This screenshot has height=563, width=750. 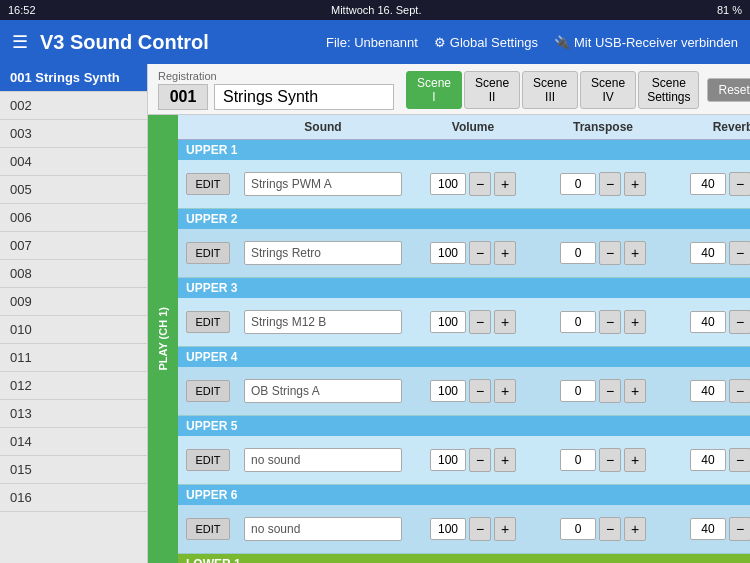 What do you see at coordinates (610, 253) in the screenshot?
I see `transpose-minus-2: −` at bounding box center [610, 253].